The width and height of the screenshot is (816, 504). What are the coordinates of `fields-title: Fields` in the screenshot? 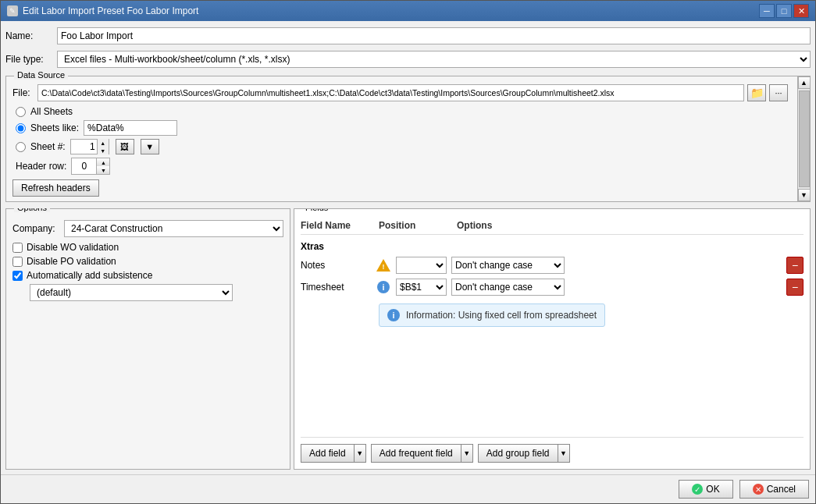 It's located at (317, 211).